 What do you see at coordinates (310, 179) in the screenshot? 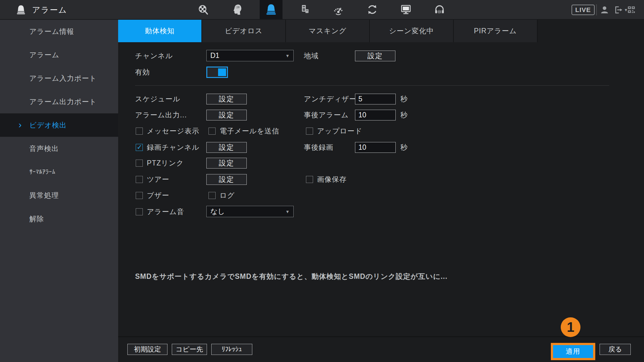
I see `snapshot-checkbox` at bounding box center [310, 179].